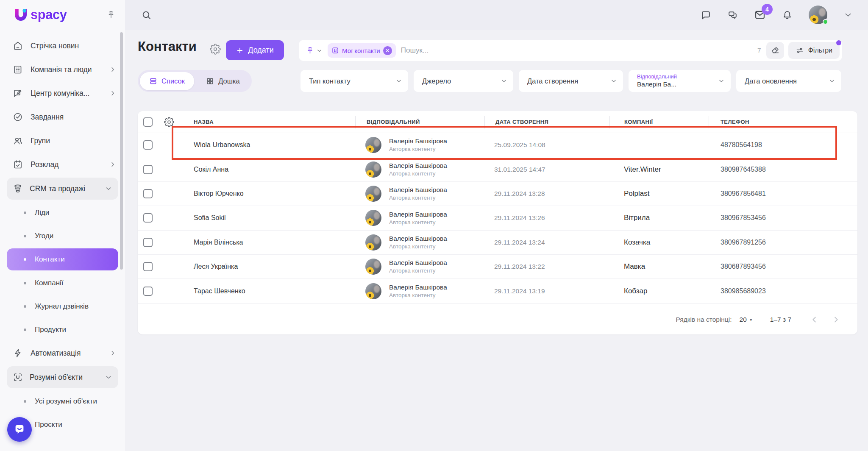  I want to click on chat-icon, so click(706, 15).